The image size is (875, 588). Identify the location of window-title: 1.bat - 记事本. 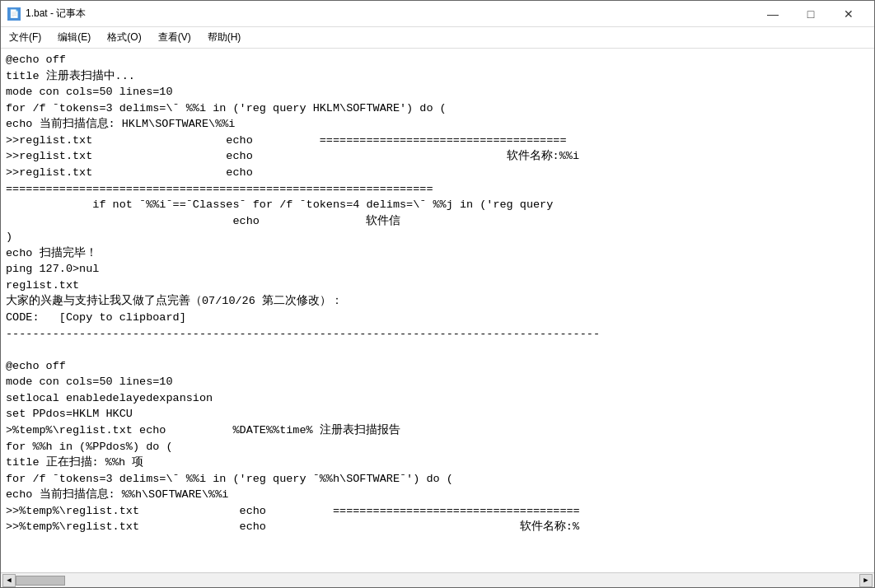
(56, 13).